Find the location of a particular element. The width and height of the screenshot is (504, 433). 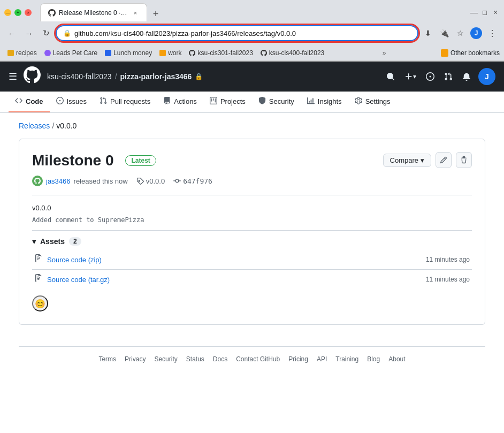

assets-header: ▾ Assets 2 is located at coordinates (252, 241).